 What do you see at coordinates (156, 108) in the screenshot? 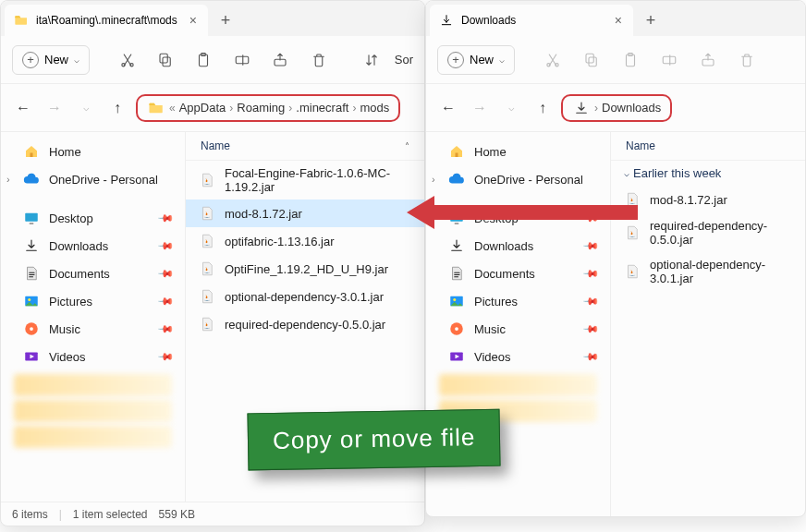
I see `folder-icon` at bounding box center [156, 108].